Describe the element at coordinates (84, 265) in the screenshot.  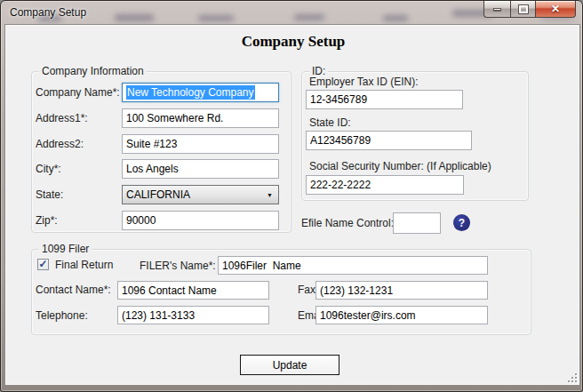
I see `final-return-label: Final Return` at that location.